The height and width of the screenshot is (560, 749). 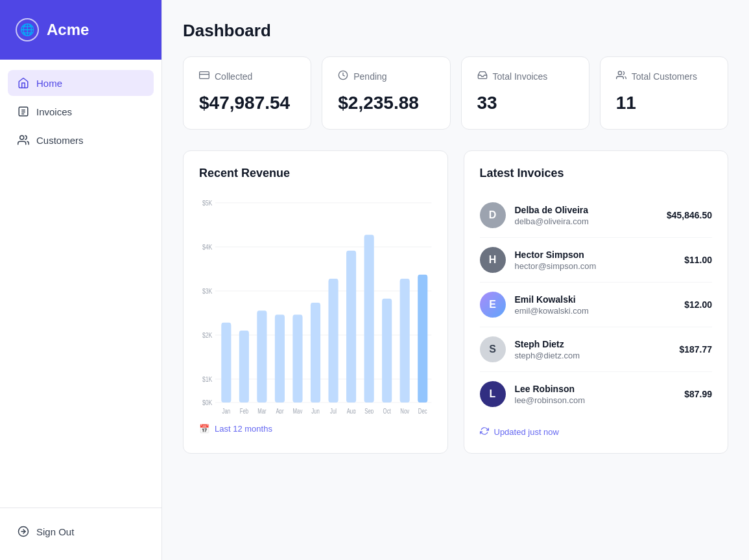 What do you see at coordinates (527, 432) in the screenshot?
I see `invoices-footer-label: Updated just now` at bounding box center [527, 432].